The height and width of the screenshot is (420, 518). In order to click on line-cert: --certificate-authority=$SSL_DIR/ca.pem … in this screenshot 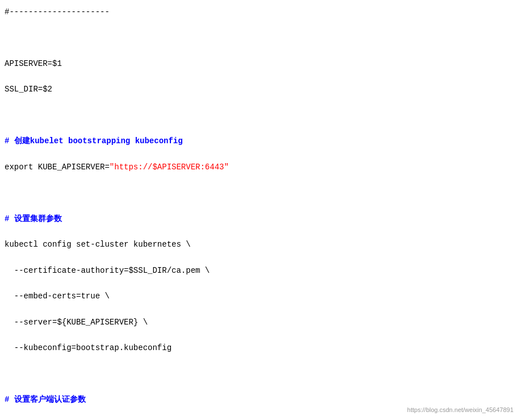, I will do `click(259, 271)`.